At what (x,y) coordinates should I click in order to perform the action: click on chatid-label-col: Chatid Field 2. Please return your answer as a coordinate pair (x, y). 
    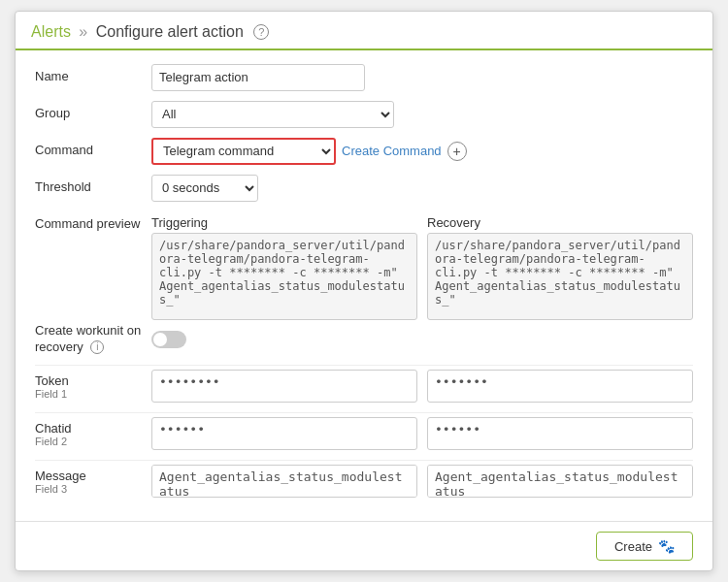
    Looking at the image, I should click on (93, 433).